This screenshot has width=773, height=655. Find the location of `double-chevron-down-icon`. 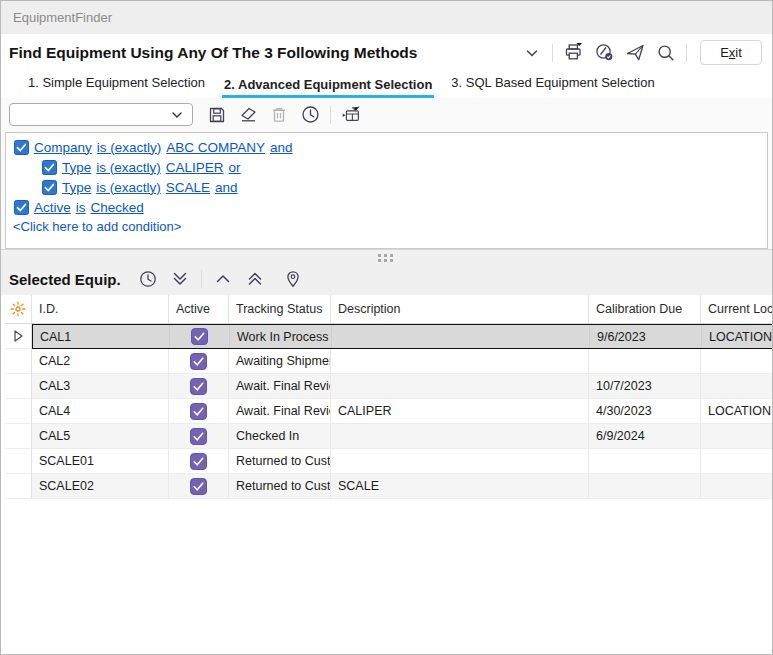

double-chevron-down-icon is located at coordinates (180, 279).